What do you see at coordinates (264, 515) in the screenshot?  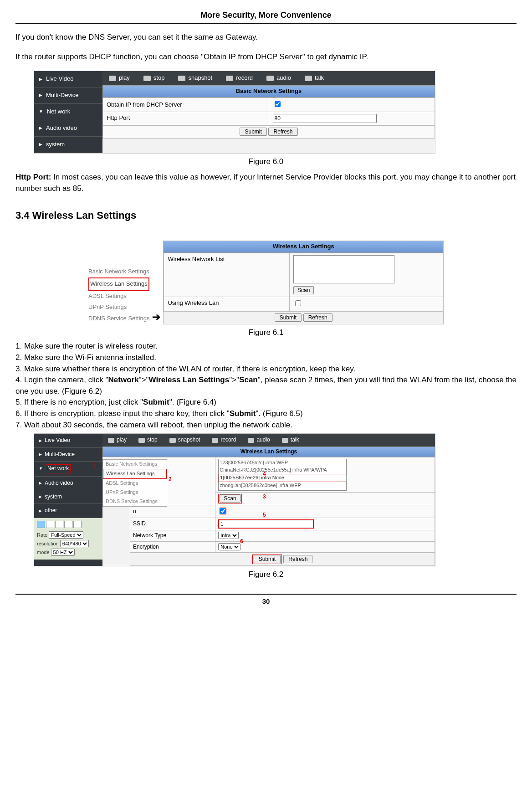 I see `annotation-5: 5` at bounding box center [264, 515].